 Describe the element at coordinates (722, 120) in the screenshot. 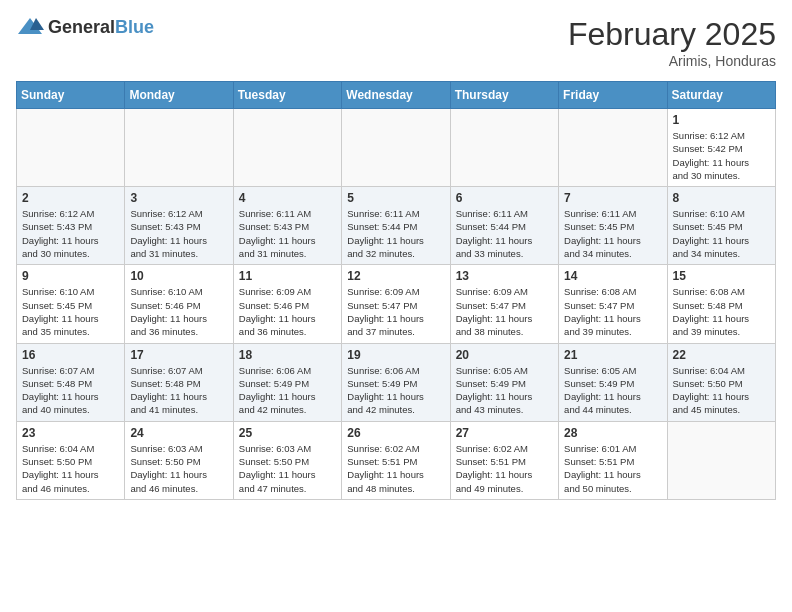

I see `day-number: 1` at that location.